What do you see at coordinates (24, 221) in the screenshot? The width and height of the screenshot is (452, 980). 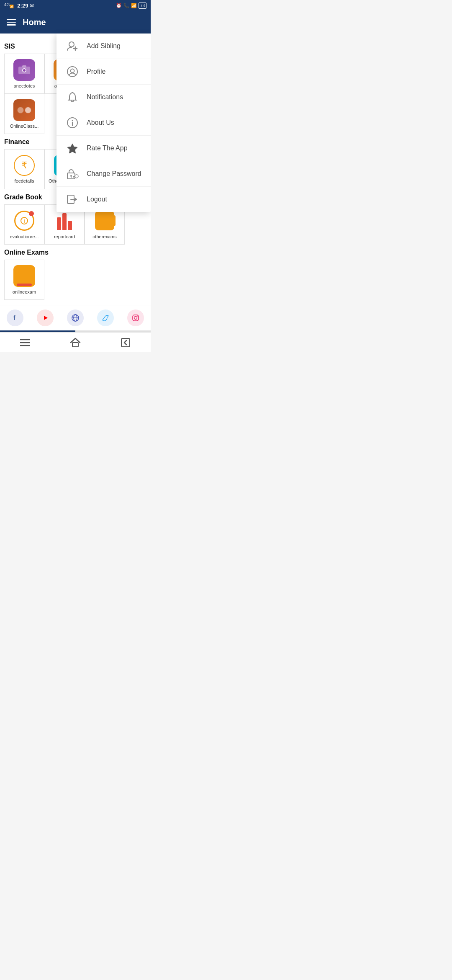 I see `svg-text: i` at bounding box center [24, 221].